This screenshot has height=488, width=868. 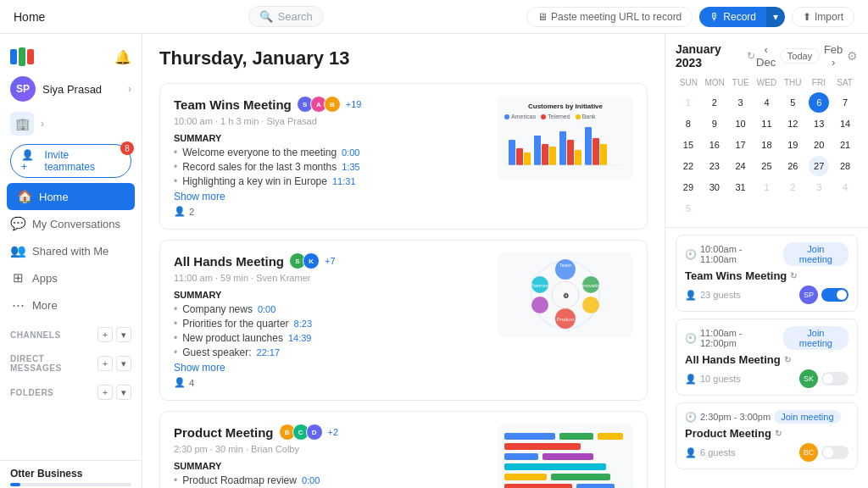 I want to click on upload-icon: ⬆, so click(x=807, y=17).